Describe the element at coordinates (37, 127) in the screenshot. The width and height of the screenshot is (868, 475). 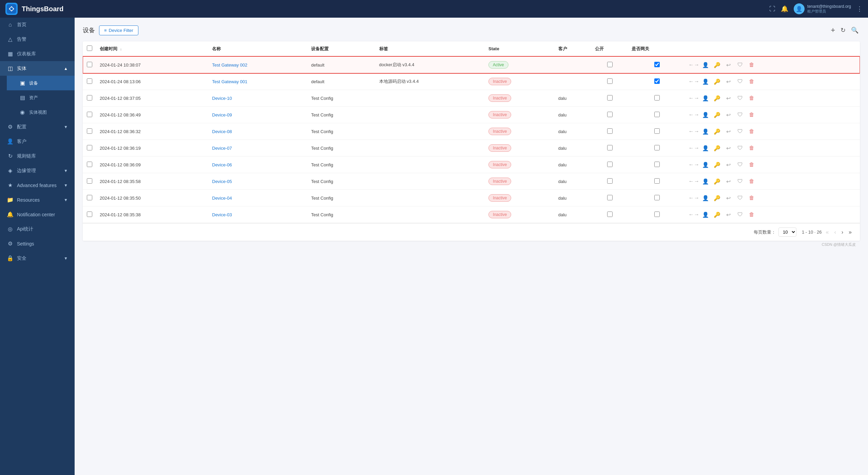
I see `sidebar-item-config: ⚙ 配置 ▼` at that location.